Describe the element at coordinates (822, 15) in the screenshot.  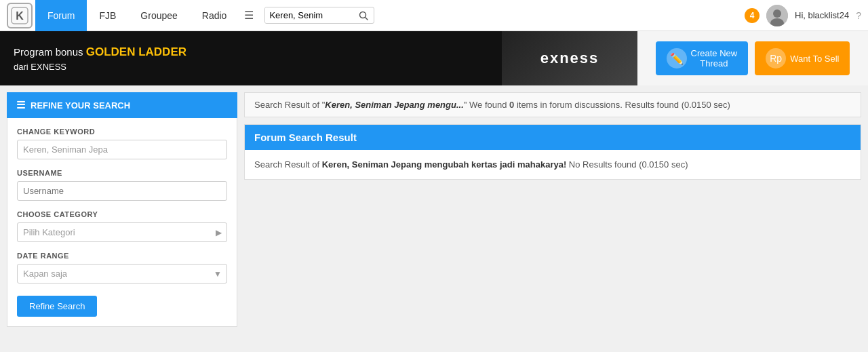
I see `hi-text: Hi, blacklist24` at that location.